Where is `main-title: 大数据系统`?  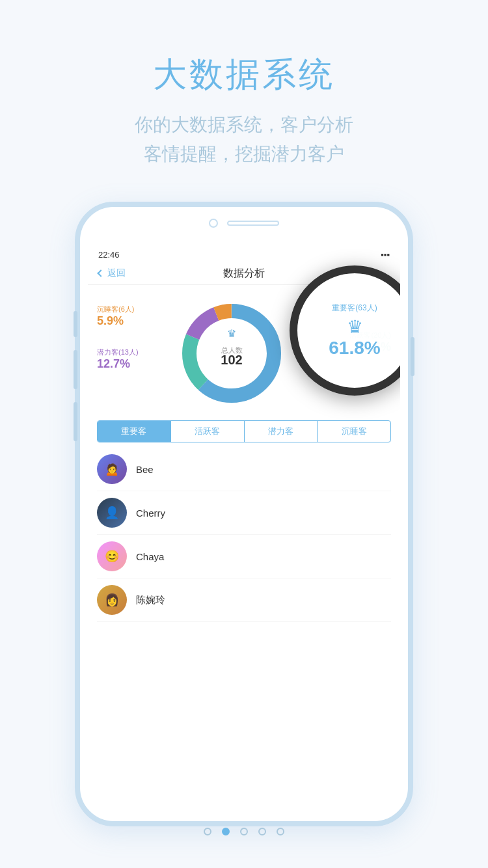
main-title: 大数据系统 is located at coordinates (244, 75).